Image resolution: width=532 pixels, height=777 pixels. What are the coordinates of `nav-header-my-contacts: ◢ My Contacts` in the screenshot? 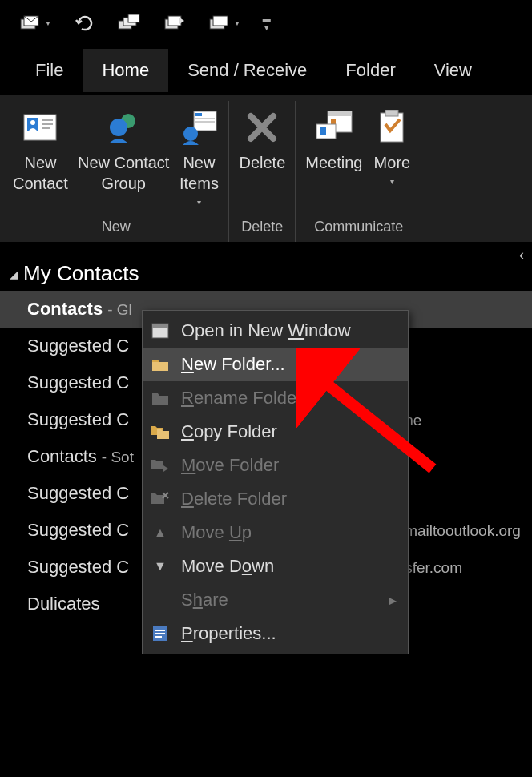 It's located at (266, 274).